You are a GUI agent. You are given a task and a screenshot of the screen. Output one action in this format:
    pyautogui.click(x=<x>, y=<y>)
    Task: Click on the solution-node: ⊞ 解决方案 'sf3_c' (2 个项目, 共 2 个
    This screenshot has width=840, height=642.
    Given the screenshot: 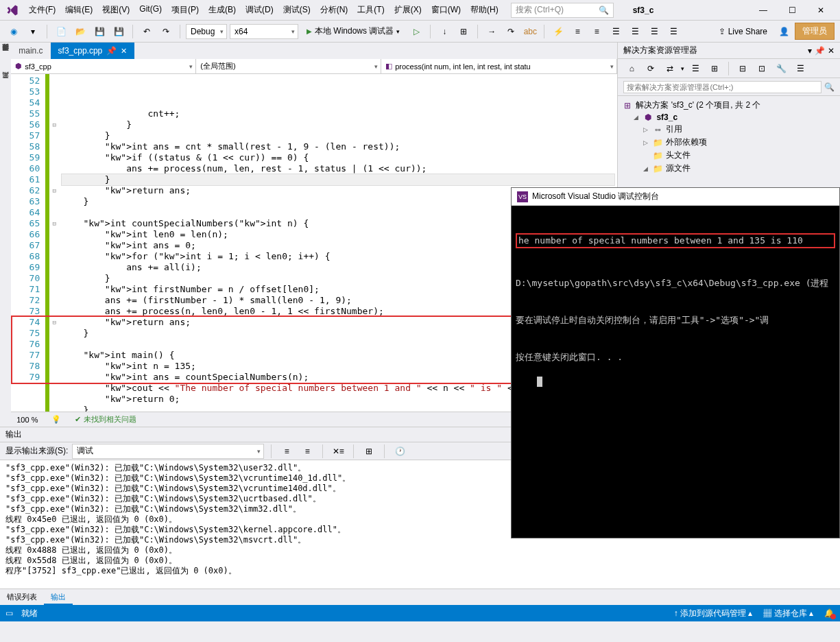 What is the action you would take?
    pyautogui.click(x=729, y=106)
    